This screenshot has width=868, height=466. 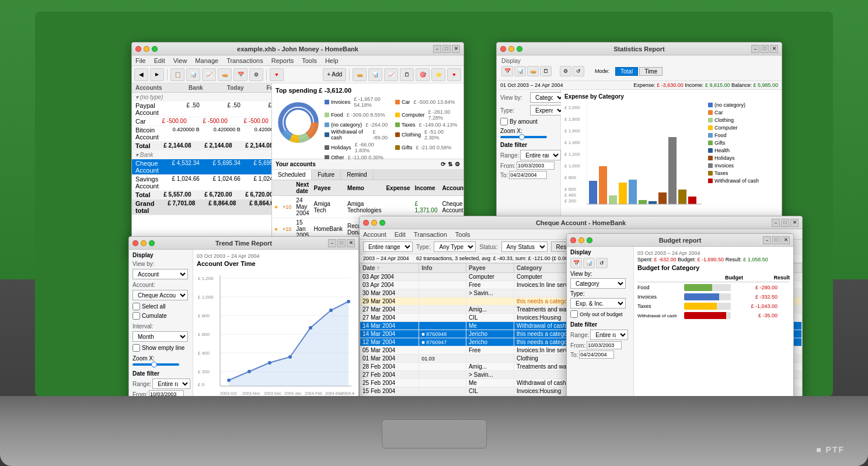 What do you see at coordinates (193, 75) in the screenshot?
I see `tb-chart1: 📊` at bounding box center [193, 75].